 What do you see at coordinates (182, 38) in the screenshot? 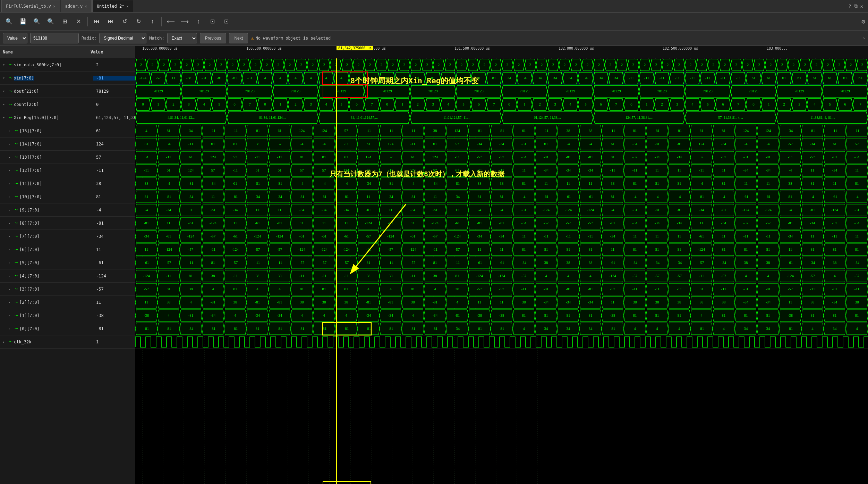
I see `match-select: Exact Contains` at bounding box center [182, 38].